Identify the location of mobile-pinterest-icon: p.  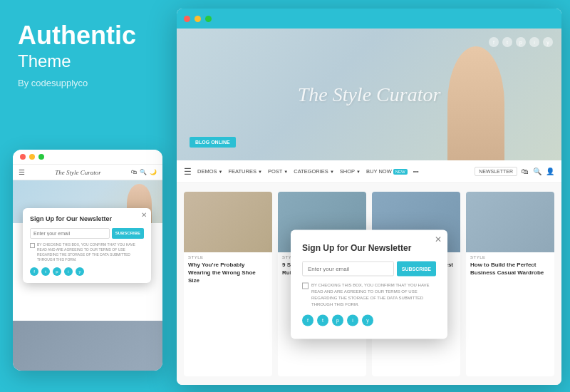
(57, 272).